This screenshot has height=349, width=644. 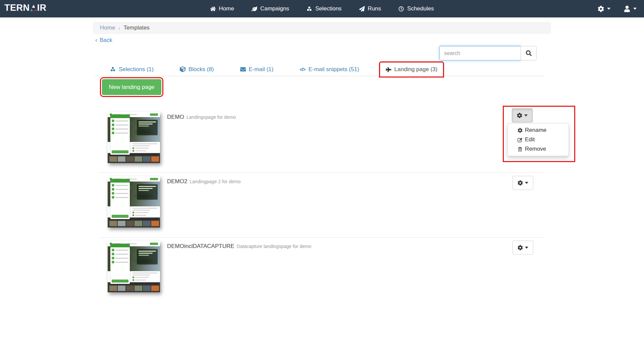 What do you see at coordinates (536, 130) in the screenshot?
I see `menu-item-label: Rename` at bounding box center [536, 130].